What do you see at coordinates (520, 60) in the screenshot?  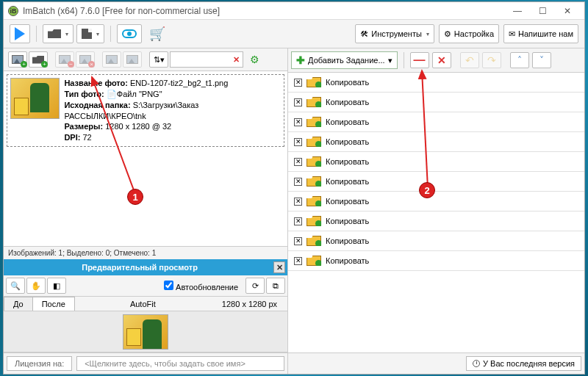 I see `move-up-button: ˄` at bounding box center [520, 60].